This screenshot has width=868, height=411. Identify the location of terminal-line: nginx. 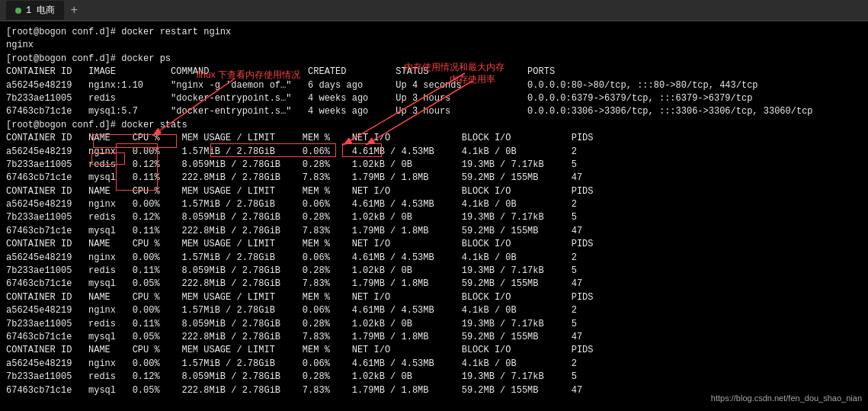
(434, 46).